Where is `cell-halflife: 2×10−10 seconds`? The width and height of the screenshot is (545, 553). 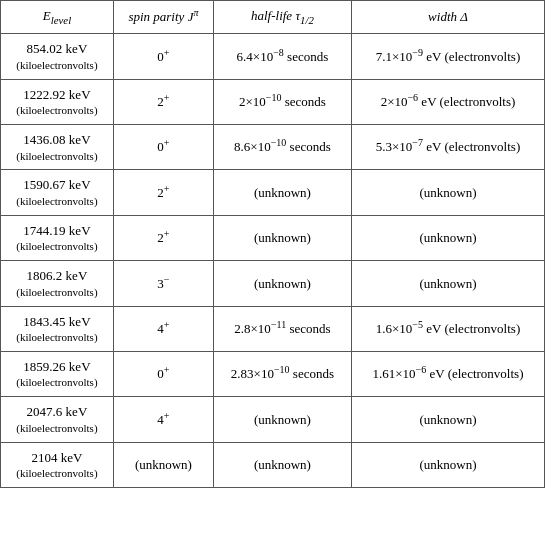
cell-halflife: 2×10−10 seconds is located at coordinates (282, 102).